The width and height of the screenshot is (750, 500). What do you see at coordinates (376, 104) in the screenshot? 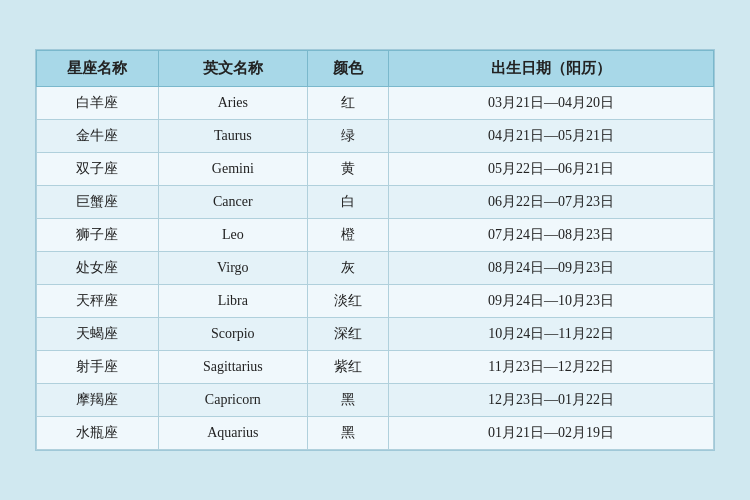
I see `table-row: 白羊座Aries红03月21日—04月20日` at bounding box center [376, 104].